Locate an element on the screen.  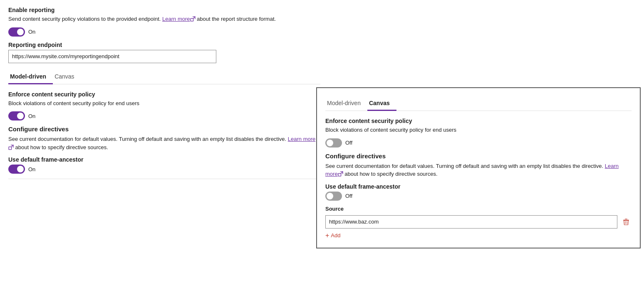
delete-source-button is located at coordinates (626, 222).